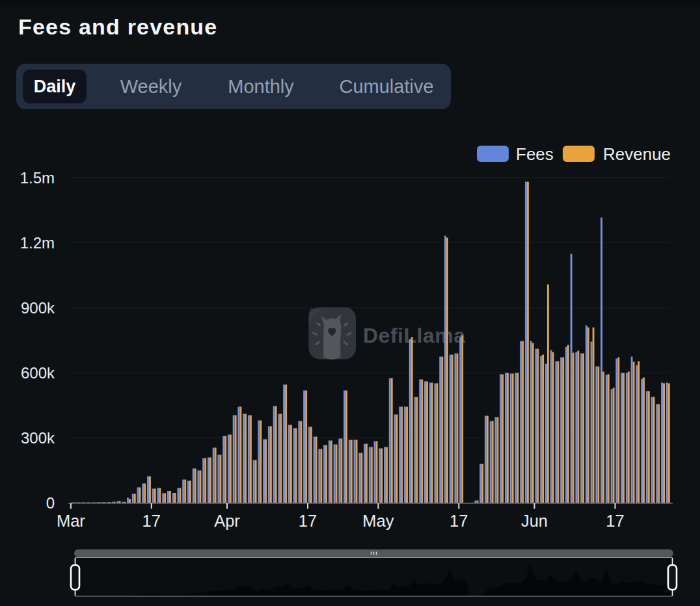 Image resolution: width=700 pixels, height=606 pixels. Describe the element at coordinates (227, 521) in the screenshot. I see `svg-text: Apr` at that location.